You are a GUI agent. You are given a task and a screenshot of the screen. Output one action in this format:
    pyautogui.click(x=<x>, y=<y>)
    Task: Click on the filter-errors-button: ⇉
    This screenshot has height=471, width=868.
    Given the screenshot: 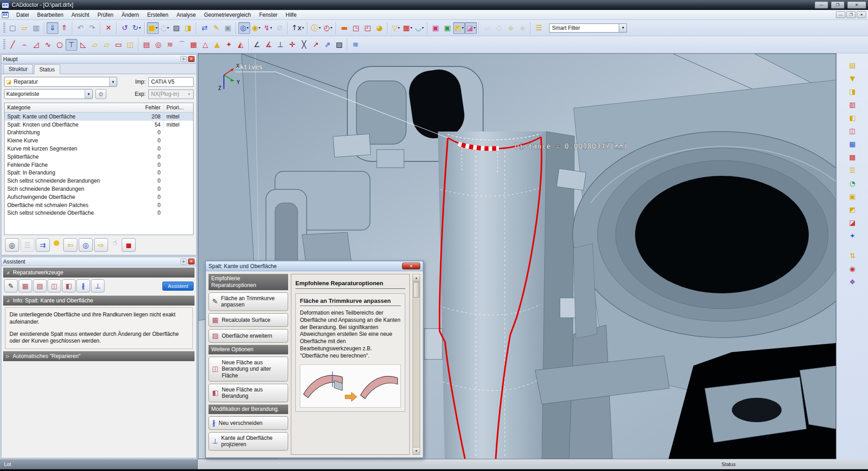 What is the action you would take?
    pyautogui.click(x=43, y=245)
    